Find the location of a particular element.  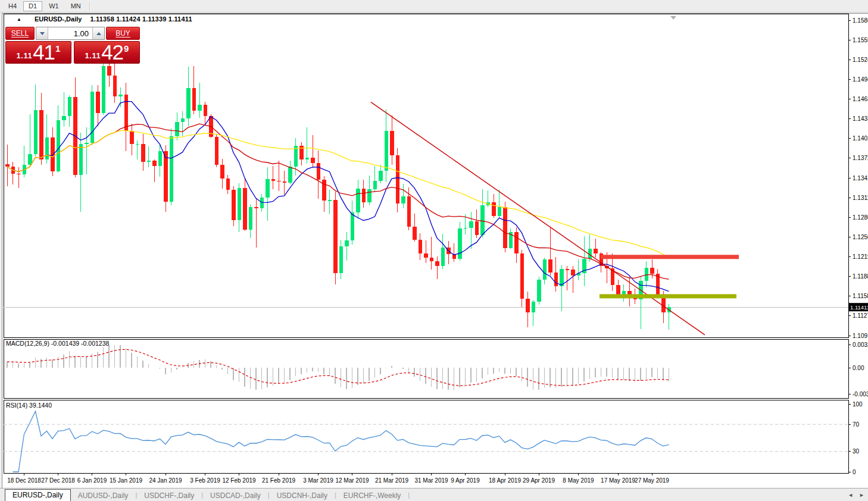

svg-text: 100 is located at coordinates (857, 405).